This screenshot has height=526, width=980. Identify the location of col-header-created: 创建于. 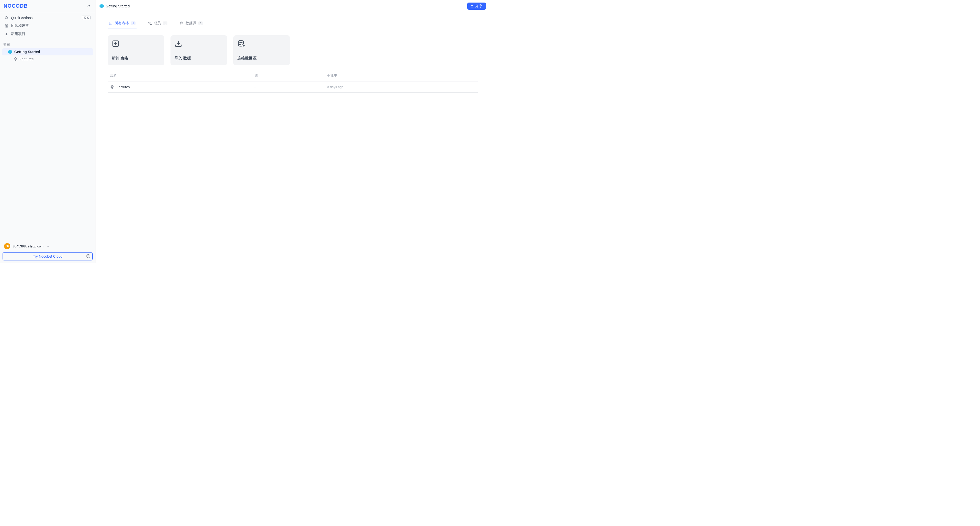
(401, 76).